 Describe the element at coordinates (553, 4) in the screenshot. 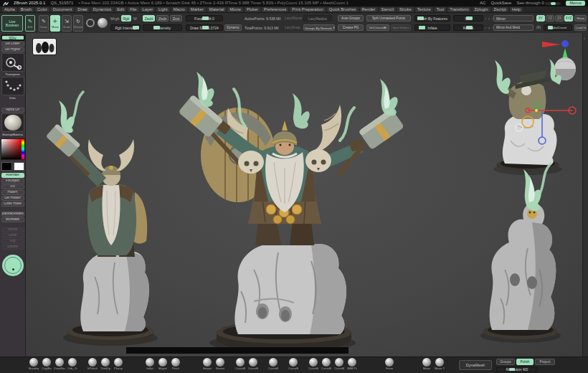

I see `see-through-track` at that location.